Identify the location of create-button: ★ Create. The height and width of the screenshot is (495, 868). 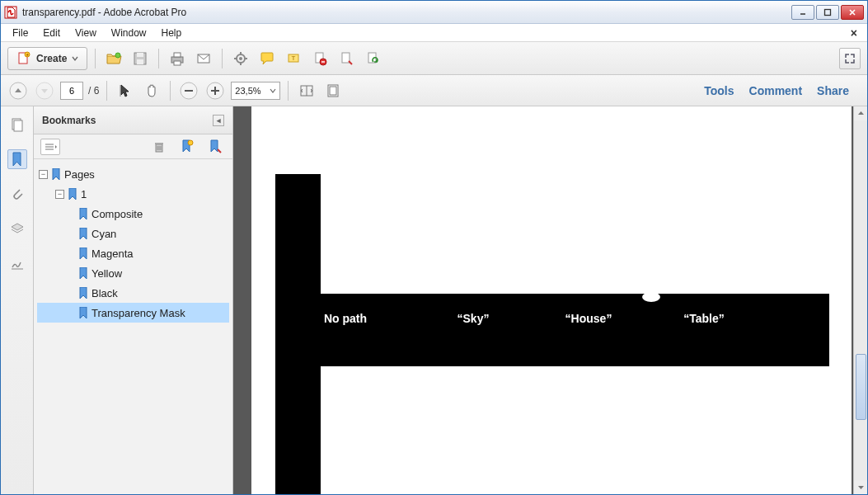
(48, 59).